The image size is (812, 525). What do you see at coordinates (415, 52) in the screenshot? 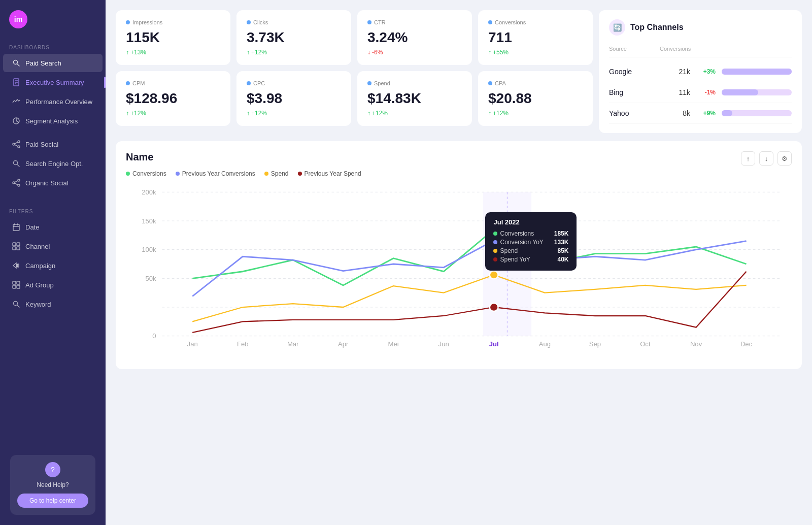
I see `metric-change: ↓ -6%` at bounding box center [415, 52].